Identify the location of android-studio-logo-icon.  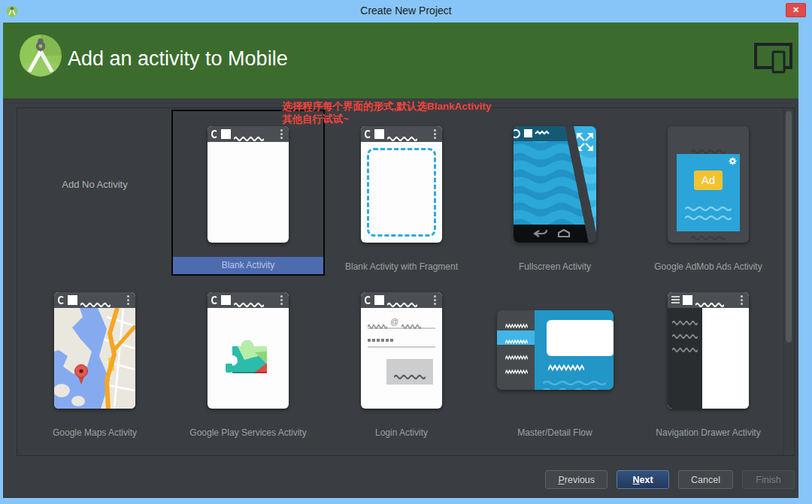
(41, 56).